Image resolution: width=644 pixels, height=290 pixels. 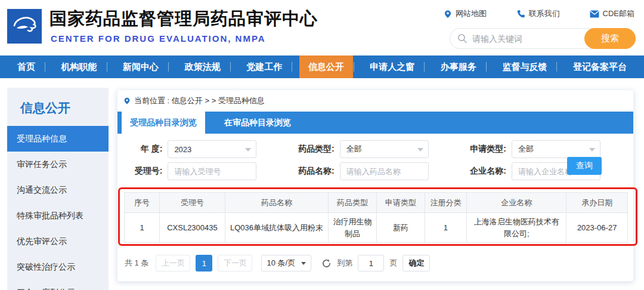 What do you see at coordinates (311, 171) in the screenshot?
I see `drug-name-label: 药品名称:` at bounding box center [311, 171].